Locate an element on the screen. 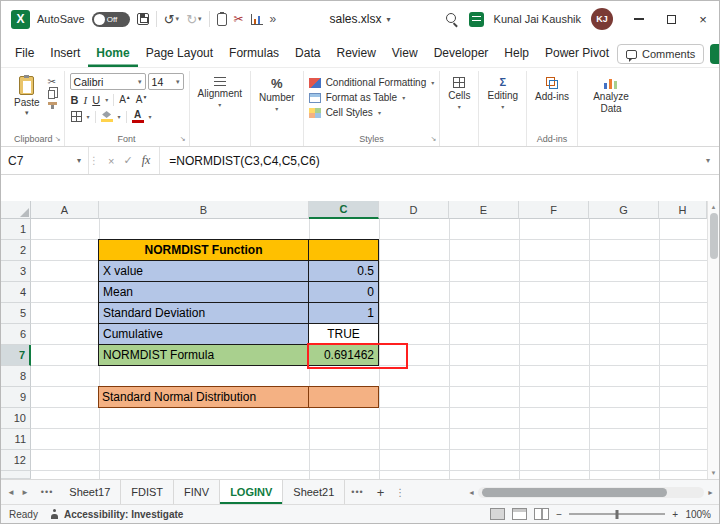 Image resolution: width=720 pixels, height=524 pixels. zoom-slider is located at coordinates (617, 514).